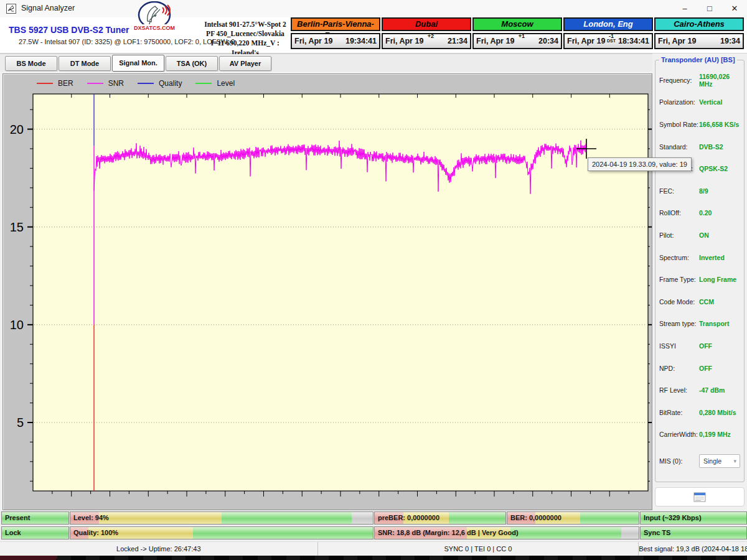 The image size is (747, 560). What do you see at coordinates (222, 518) in the screenshot?
I see `meter-level: Level: 94%` at bounding box center [222, 518].